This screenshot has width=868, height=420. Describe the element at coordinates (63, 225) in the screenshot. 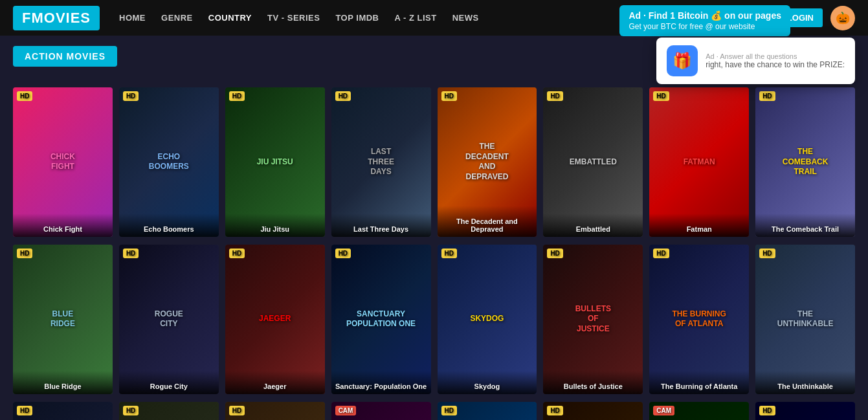

I see `movie-title: Chick Fight` at that location.